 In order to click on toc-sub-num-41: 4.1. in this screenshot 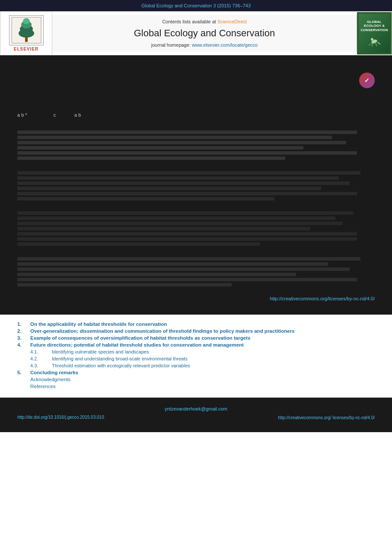, I will do `click(41, 352)`.